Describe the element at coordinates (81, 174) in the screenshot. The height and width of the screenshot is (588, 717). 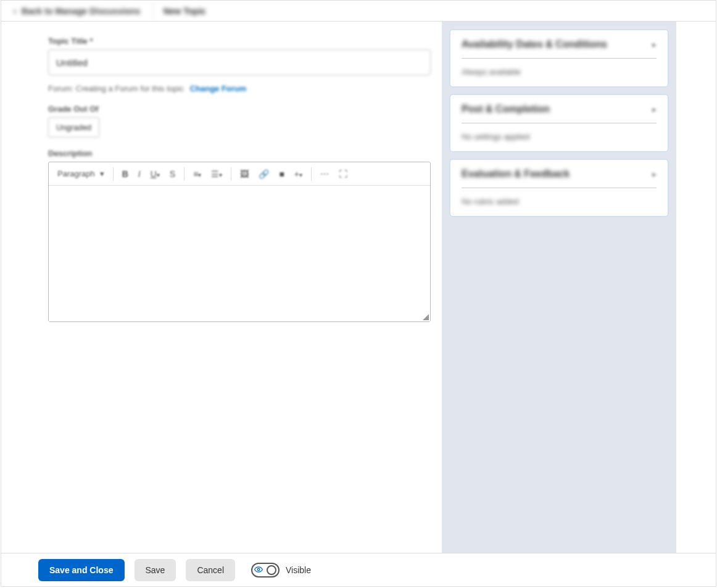
I see `paragraph-dropdown: Paragraph ▾` at that location.